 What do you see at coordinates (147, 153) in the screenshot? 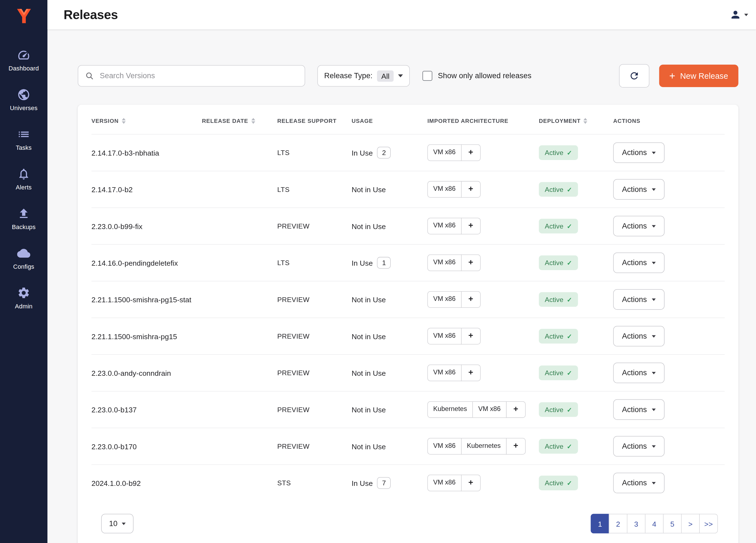
I see `version-cell: 2.14.17.0-b3-nbhatia` at bounding box center [147, 153].